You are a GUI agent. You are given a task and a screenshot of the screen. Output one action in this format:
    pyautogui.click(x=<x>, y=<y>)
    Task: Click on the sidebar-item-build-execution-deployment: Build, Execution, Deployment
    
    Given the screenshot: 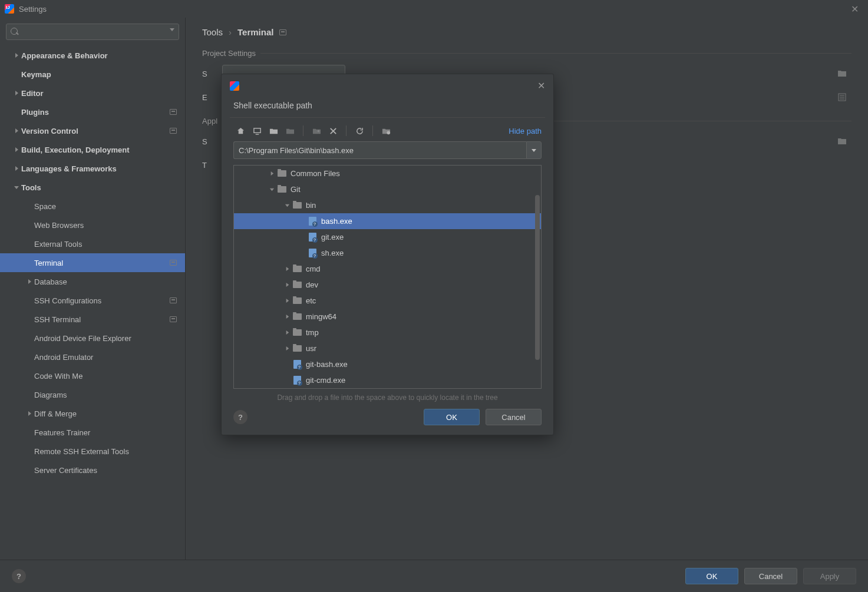 What is the action you would take?
    pyautogui.click(x=93, y=150)
    